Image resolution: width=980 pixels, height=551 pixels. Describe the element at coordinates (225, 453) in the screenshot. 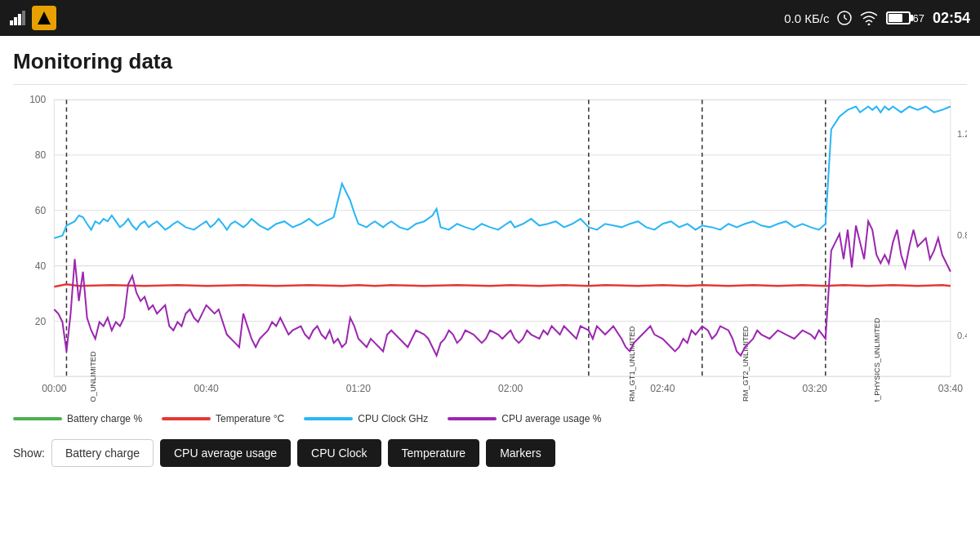

I see `show-cpu-avg-button: CPU average usage` at that location.